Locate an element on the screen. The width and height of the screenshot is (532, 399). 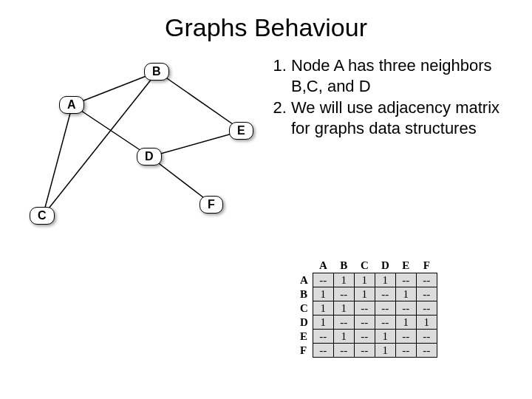
matrix-row-head: E is located at coordinates (304, 337).